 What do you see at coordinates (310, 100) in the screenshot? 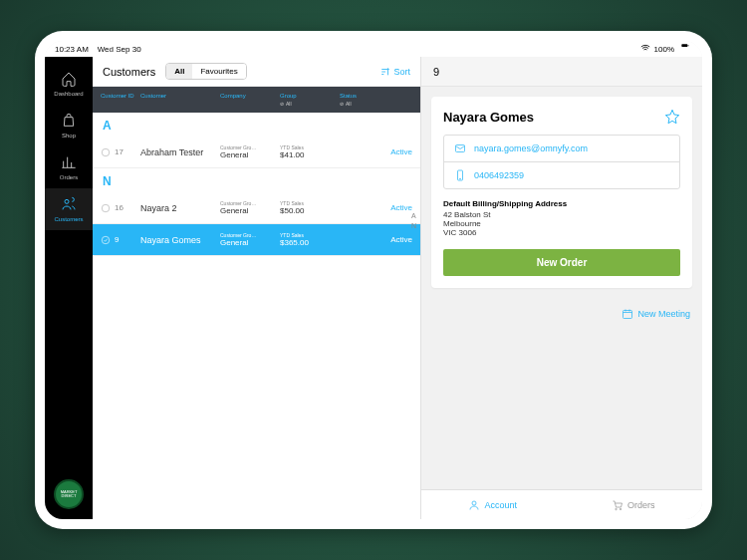
I see `header-group: Group ⊘ All` at bounding box center [310, 100].